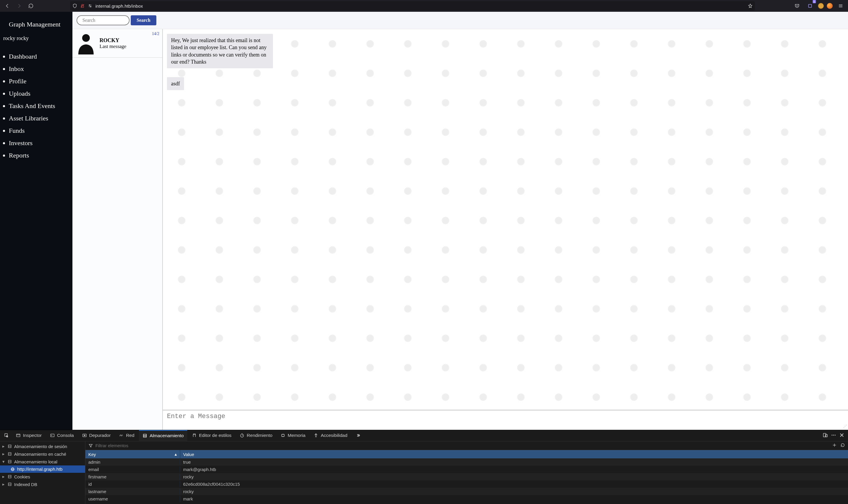 Image resolution: width=848 pixels, height=504 pixels. Describe the element at coordinates (420, 6) in the screenshot. I see `url-text: internal.graph.htb/inbox` at that location.